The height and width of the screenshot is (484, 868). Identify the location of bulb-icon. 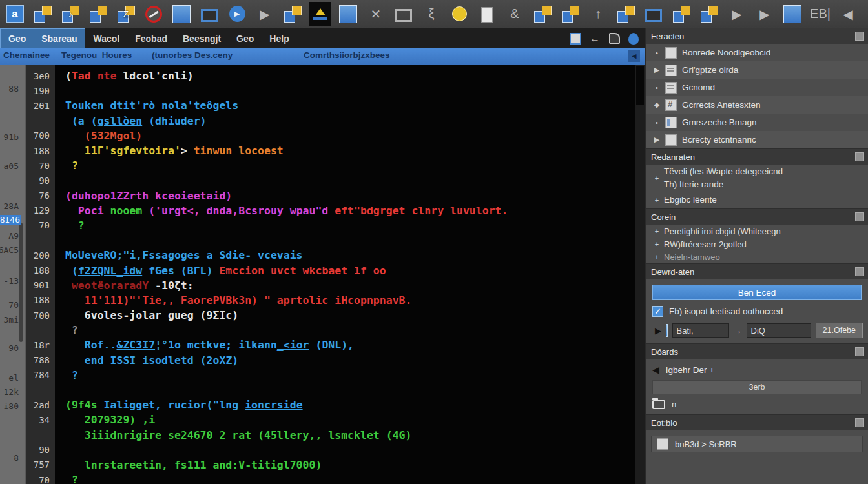
(459, 14).